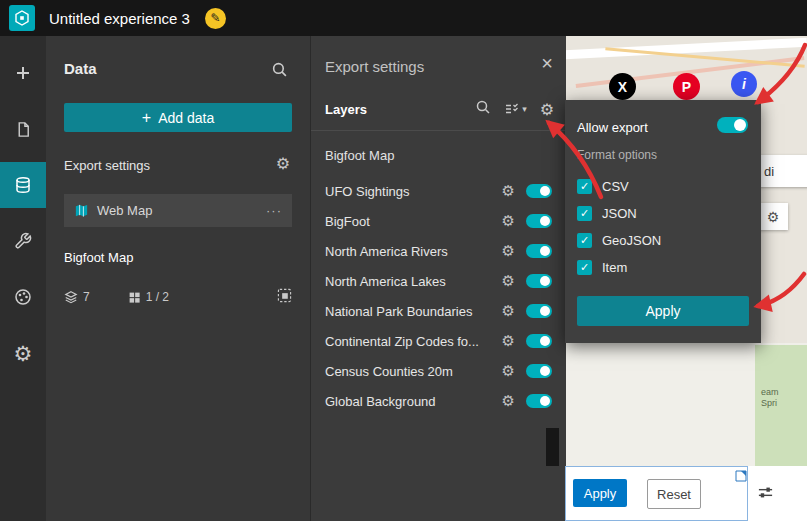 The width and height of the screenshot is (807, 521). What do you see at coordinates (23, 297) in the screenshot?
I see `sidebar-item-theme` at bounding box center [23, 297].